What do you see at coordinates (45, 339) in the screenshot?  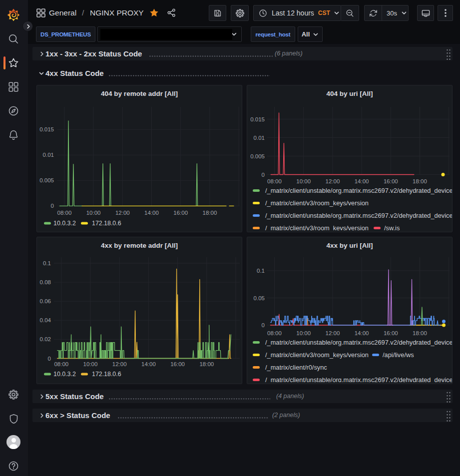 I see `svg-text: 0.02` at bounding box center [45, 339].